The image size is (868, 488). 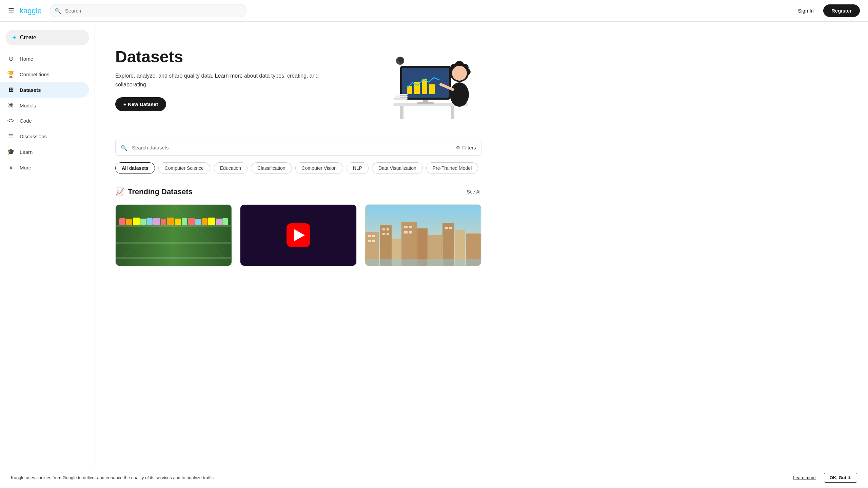 I want to click on tag-all-datasets: All datasets, so click(x=135, y=168).